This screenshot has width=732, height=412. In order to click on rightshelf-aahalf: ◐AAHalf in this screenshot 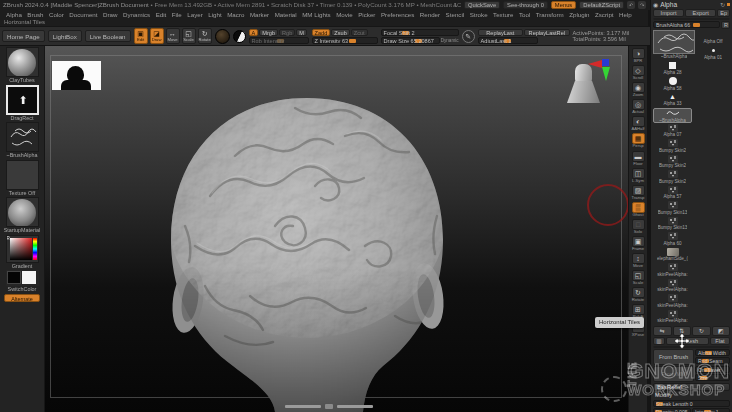, I will do `click(638, 124)`.